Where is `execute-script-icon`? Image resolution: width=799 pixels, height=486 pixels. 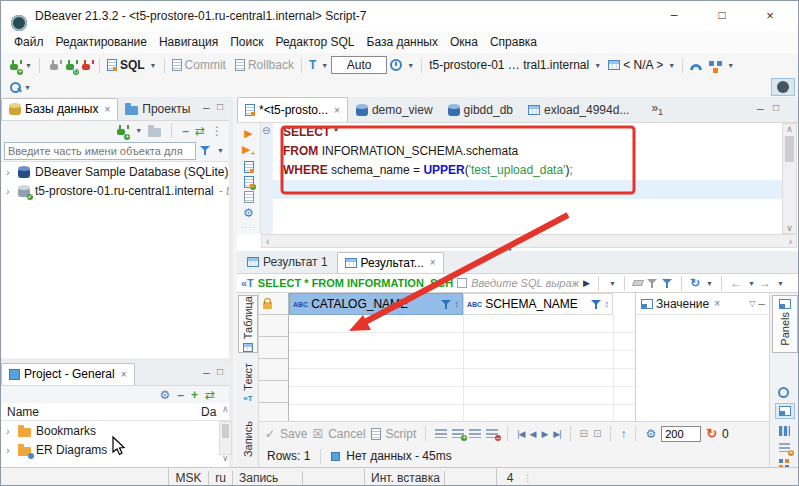
execute-script-icon is located at coordinates (249, 167).